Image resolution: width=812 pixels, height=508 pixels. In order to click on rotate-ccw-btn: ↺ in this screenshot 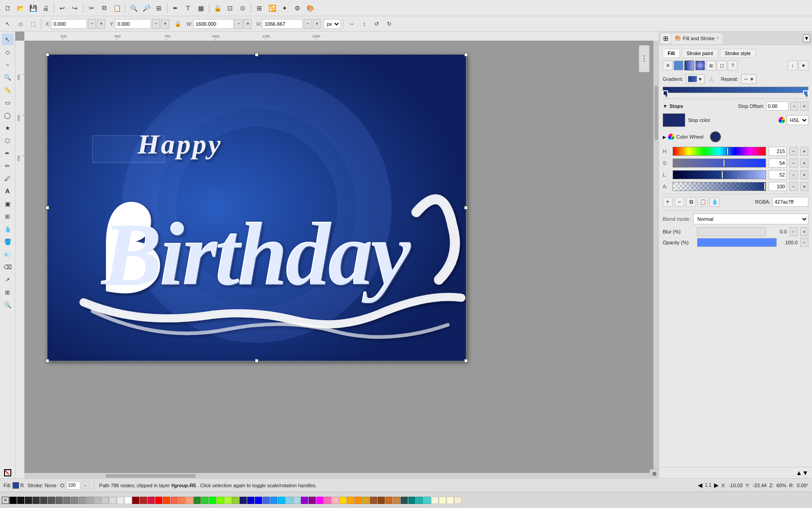, I will do `click(377, 24)`.